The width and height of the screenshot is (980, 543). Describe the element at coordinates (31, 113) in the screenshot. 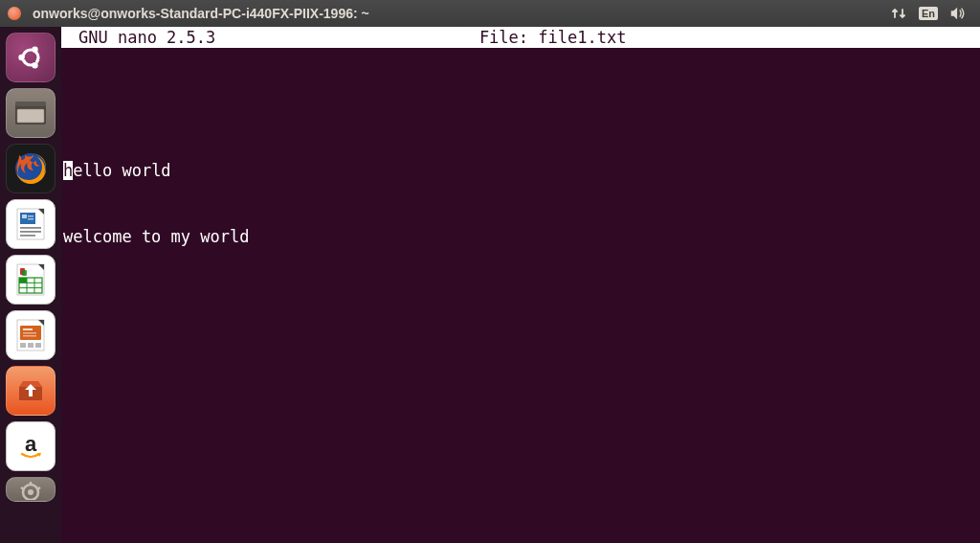

I see `files-icon` at that location.